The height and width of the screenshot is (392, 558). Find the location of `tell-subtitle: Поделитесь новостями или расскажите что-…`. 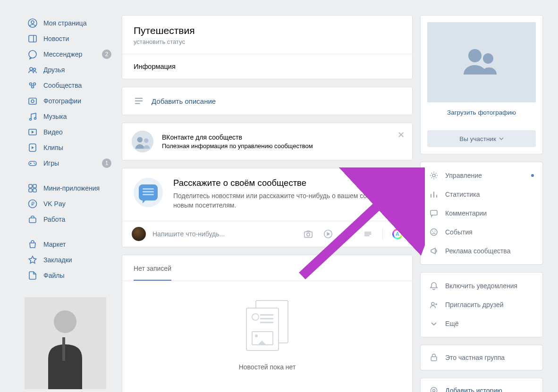

tell-subtitle: Поделитесь новостями или расскажите что-… is located at coordinates (287, 201).